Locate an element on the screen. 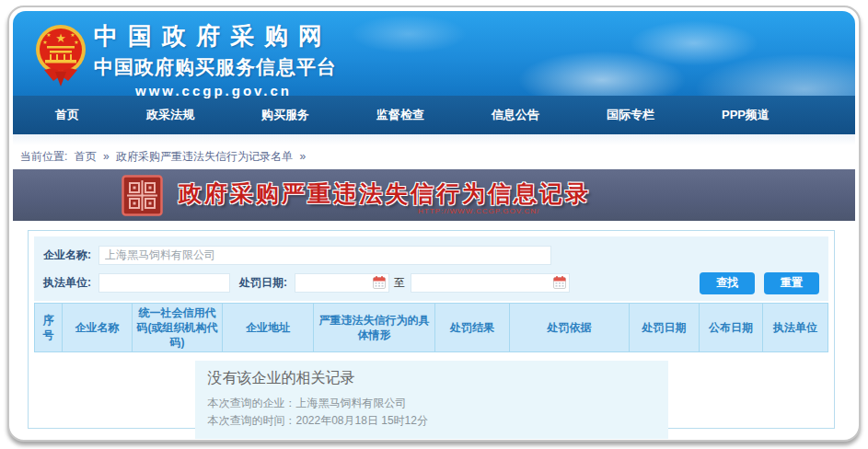 Image resolution: width=868 pixels, height=449 pixels. col-seq: 序号 is located at coordinates (49, 328).